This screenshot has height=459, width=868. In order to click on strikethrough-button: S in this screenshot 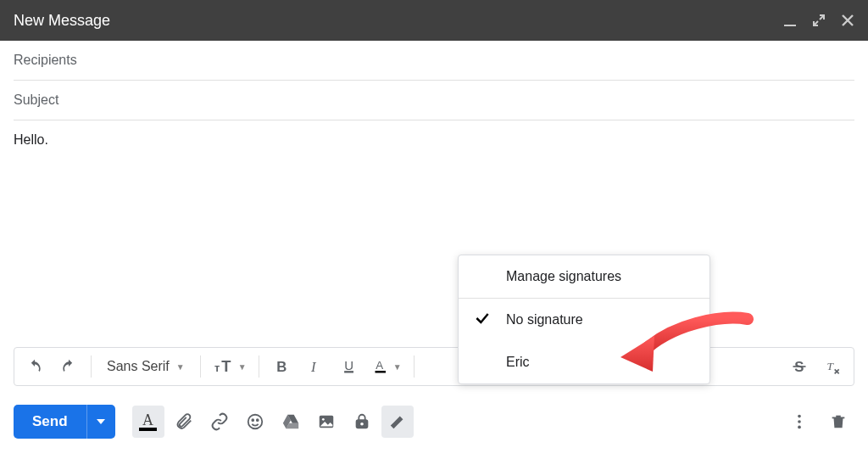, I will do `click(799, 367)`.